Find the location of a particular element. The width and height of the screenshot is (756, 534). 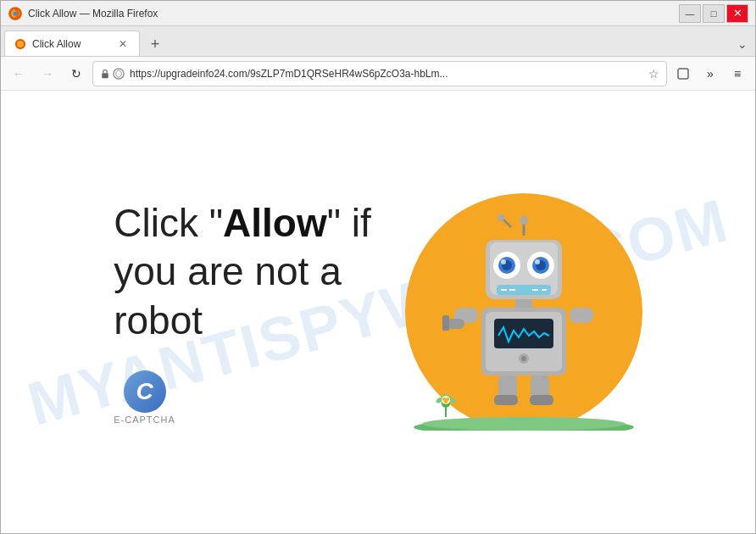

heading-pre-allow: Click " is located at coordinates (168, 223).